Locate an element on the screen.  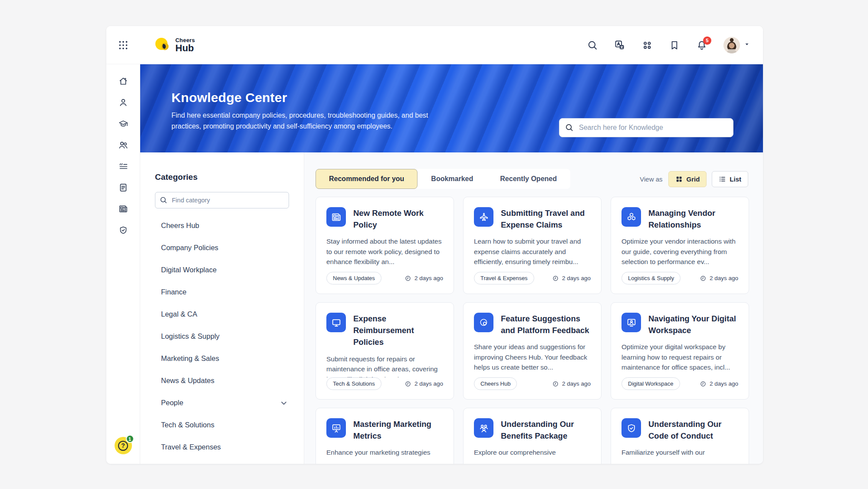
sidebar-item-logistics-supply: Logistics & Supply is located at coordinates (222, 336).